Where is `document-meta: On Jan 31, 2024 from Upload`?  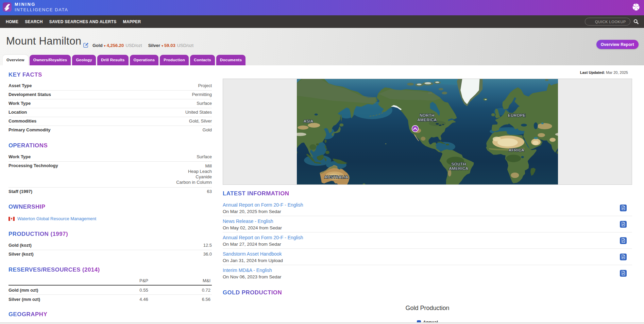 document-meta: On Jan 31, 2024 from Upload is located at coordinates (427, 261).